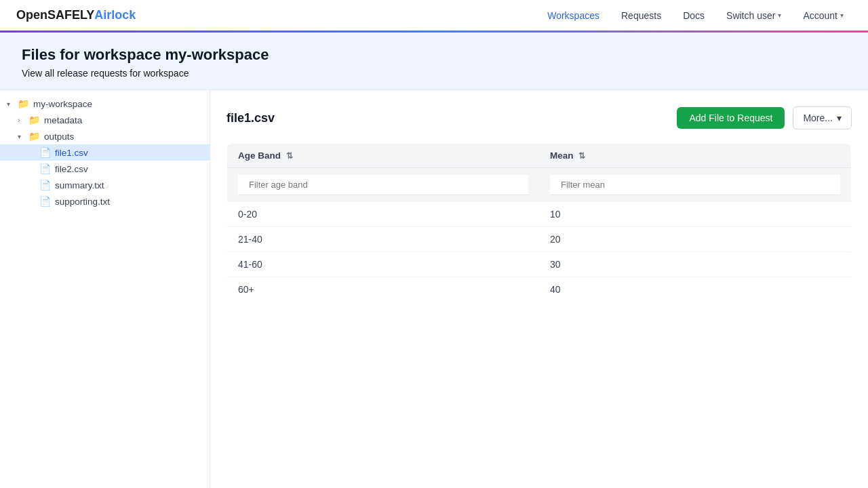 This screenshot has height=488, width=868. I want to click on nav-workspaces: Workspaces, so click(574, 16).